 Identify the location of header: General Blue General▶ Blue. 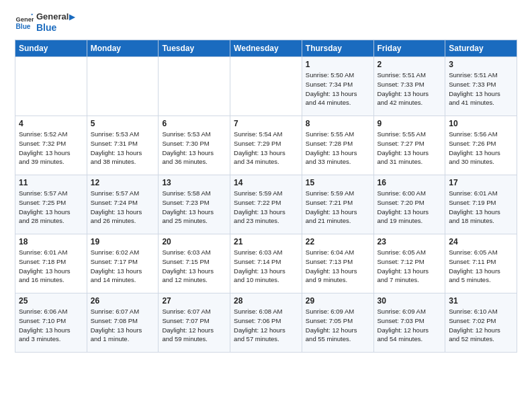
(266, 23).